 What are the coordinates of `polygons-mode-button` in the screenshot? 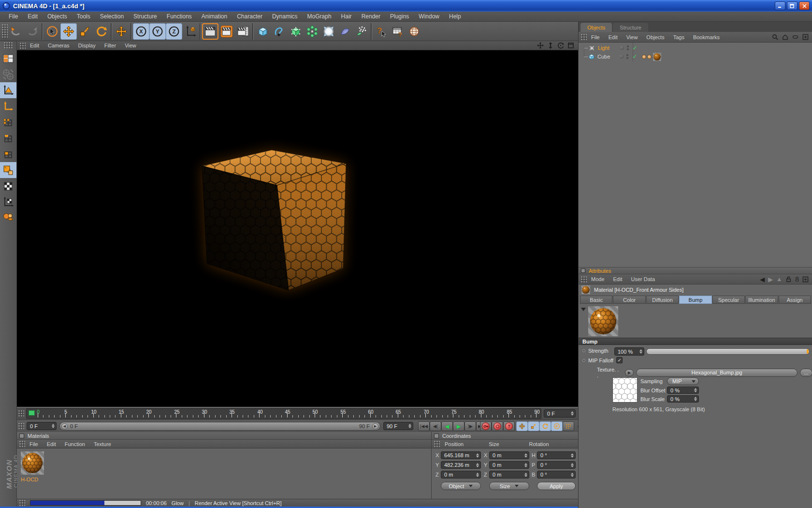 It's located at (8, 154).